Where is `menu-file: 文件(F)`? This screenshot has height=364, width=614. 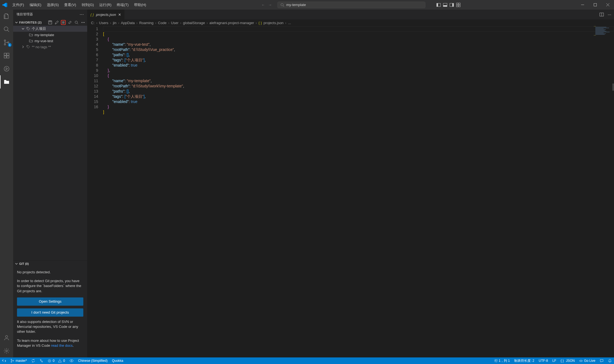
menu-file: 文件(F) is located at coordinates (18, 5).